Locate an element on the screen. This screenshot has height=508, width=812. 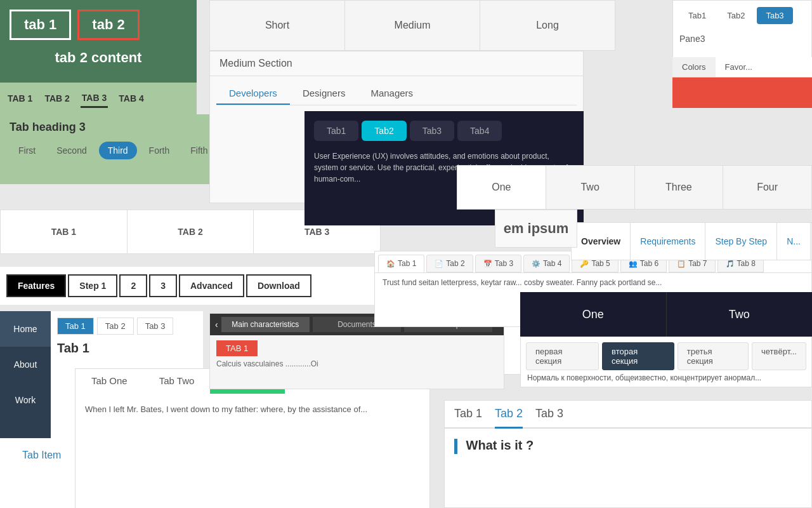
product-tab-content: TAB 1 Calcuis vasculaines ............Oi is located at coordinates (357, 354).